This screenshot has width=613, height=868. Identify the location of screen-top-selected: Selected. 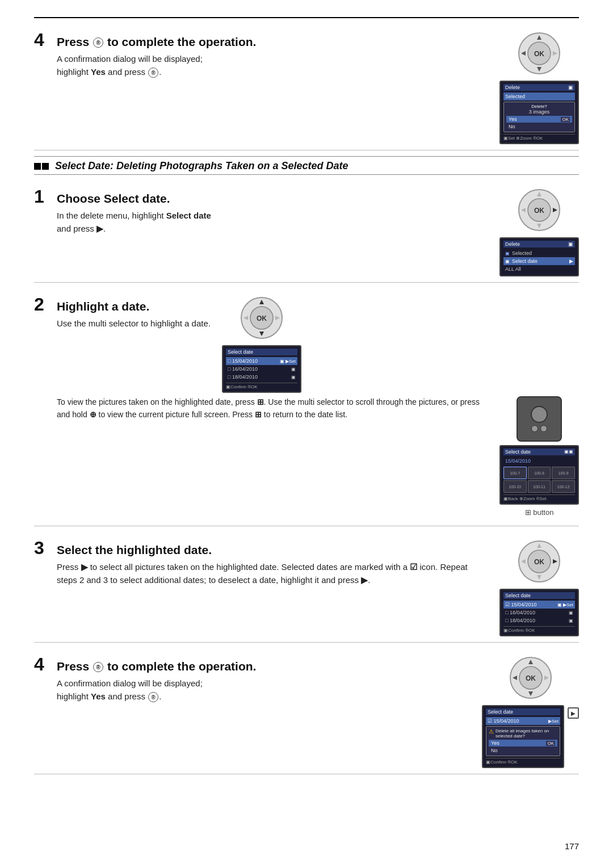
(539, 97).